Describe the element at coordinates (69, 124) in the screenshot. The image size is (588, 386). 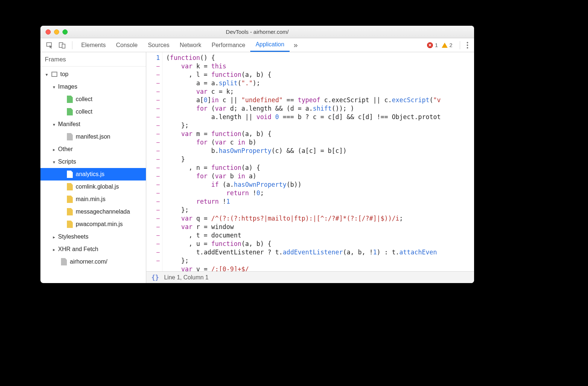
I see `tree-label: Manifest` at that location.